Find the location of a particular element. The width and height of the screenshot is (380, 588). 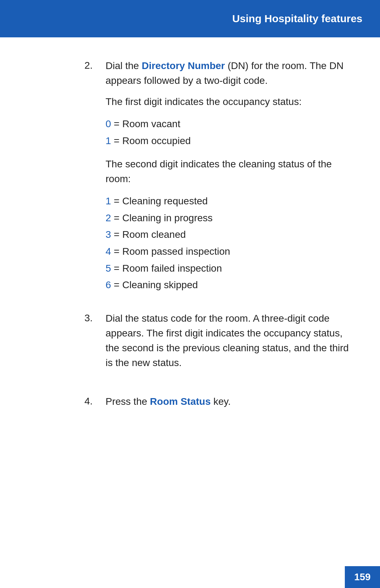

step-4-bold: Room Status is located at coordinates (180, 402).